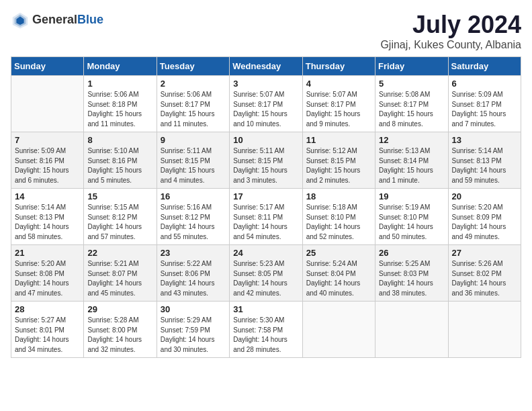 The width and height of the screenshot is (532, 411). Describe the element at coordinates (20, 20) in the screenshot. I see `logo-icon` at that location.